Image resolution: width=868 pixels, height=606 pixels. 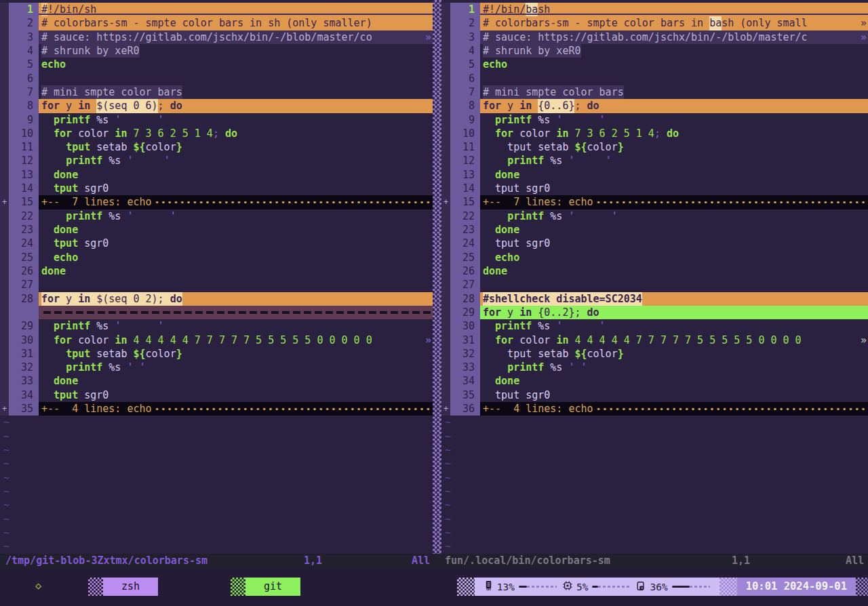 What do you see at coordinates (655, 299) in the screenshot?
I see `code-line: 28#shellcheck disable=SC2034` at bounding box center [655, 299].